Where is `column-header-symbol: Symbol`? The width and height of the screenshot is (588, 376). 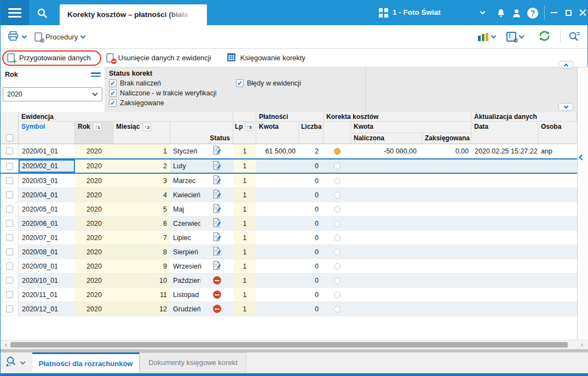 column-header-symbol: Symbol is located at coordinates (47, 133).